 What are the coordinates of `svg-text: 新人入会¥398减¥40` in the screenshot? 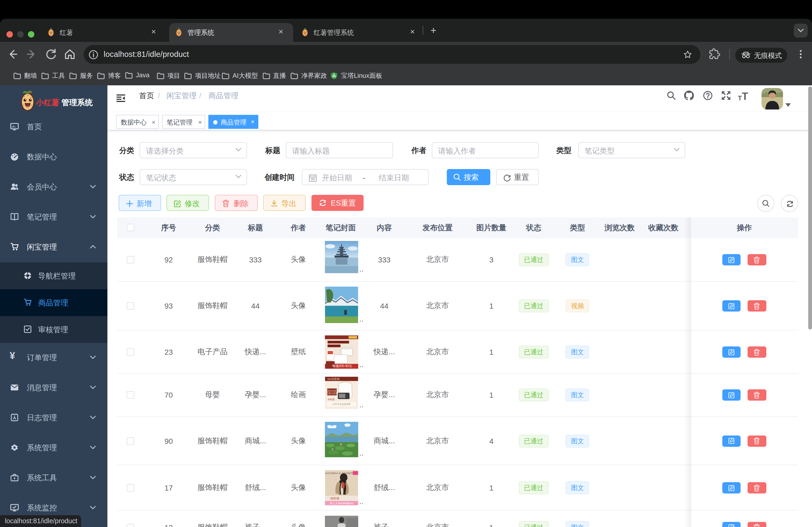 It's located at (342, 503).